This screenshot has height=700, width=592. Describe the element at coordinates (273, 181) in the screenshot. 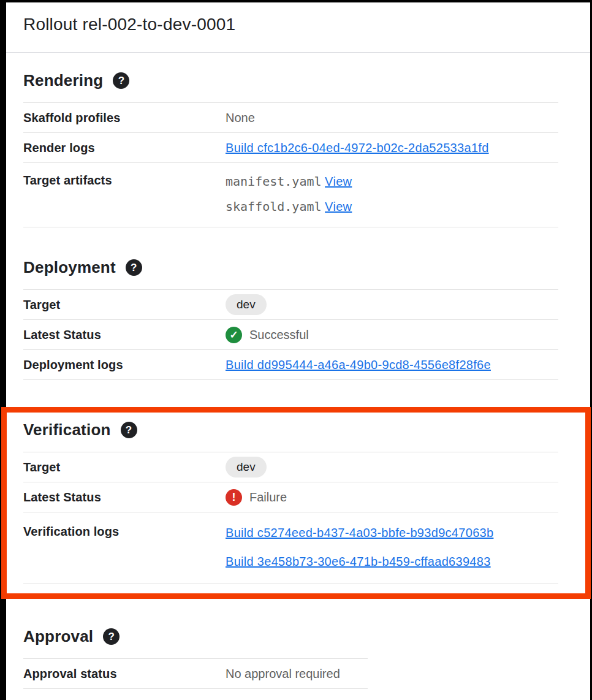

I see `artifact-filename: manifest.yaml` at that location.